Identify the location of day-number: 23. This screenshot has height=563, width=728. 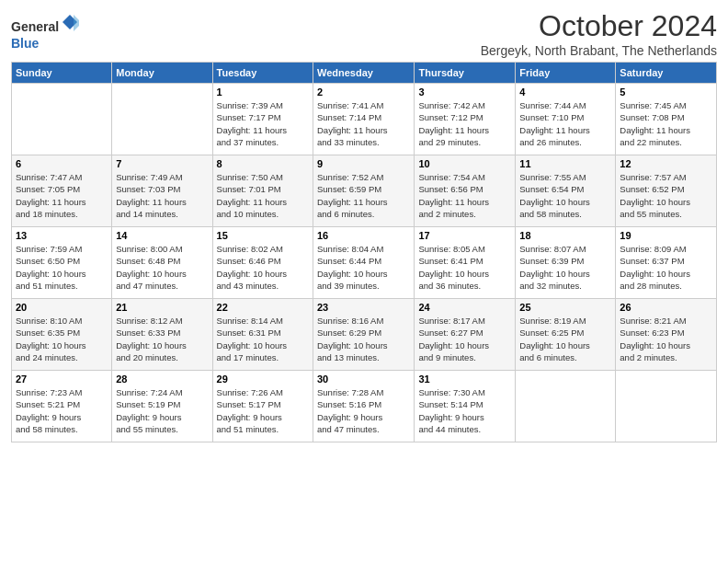
(364, 307).